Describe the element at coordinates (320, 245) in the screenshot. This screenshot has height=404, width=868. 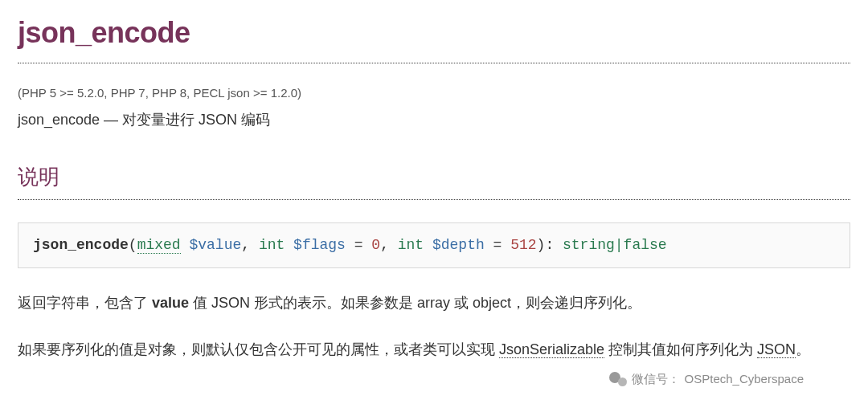
I see `sig-p2-var: $flags` at that location.